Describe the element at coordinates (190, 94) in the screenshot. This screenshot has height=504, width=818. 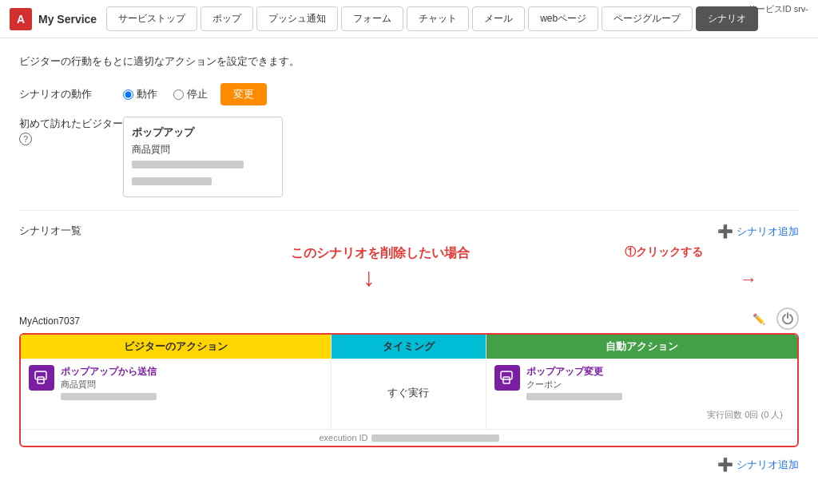
I see `radio-stop: 停止` at that location.